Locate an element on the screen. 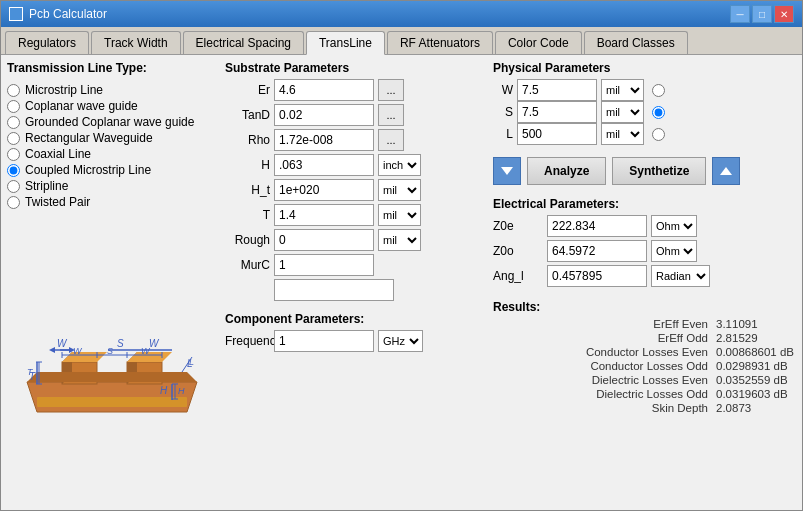  tab-color-code: Color Code is located at coordinates (538, 42).